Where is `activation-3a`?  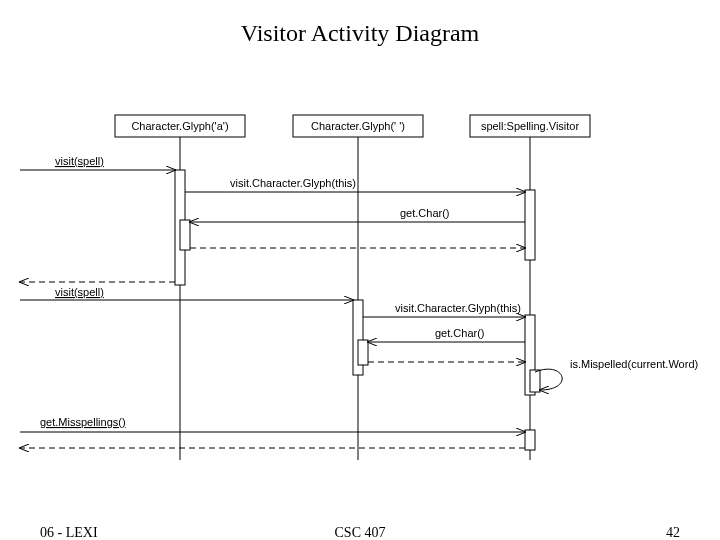 activation-3a is located at coordinates (530, 225).